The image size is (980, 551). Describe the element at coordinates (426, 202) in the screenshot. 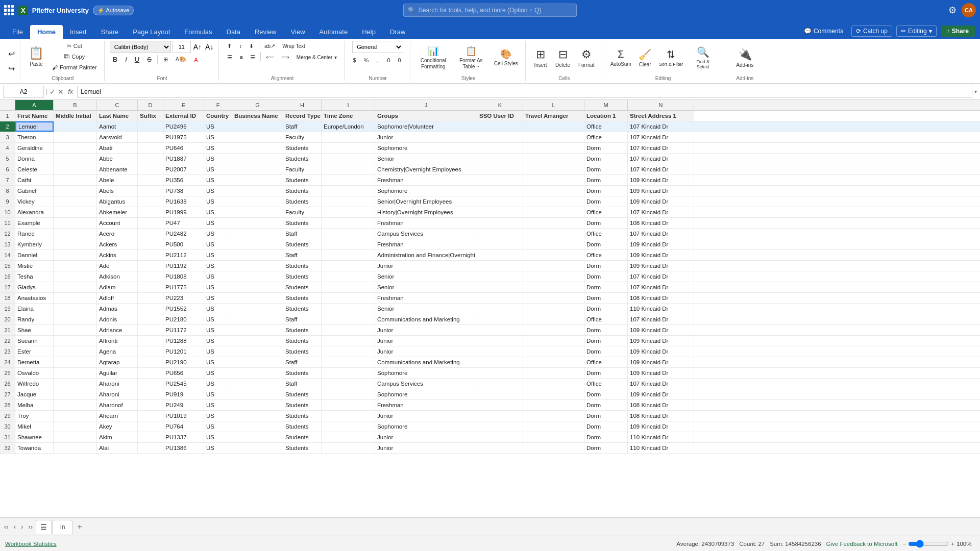

I see `cell-j: Senior|Overnight Employees` at that location.